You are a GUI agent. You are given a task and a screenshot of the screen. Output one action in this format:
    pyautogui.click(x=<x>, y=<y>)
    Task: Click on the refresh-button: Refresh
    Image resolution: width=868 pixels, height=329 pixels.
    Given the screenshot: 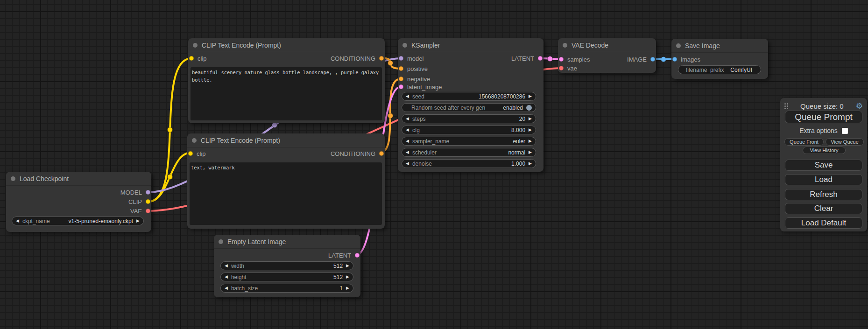 What is the action you would take?
    pyautogui.click(x=824, y=195)
    